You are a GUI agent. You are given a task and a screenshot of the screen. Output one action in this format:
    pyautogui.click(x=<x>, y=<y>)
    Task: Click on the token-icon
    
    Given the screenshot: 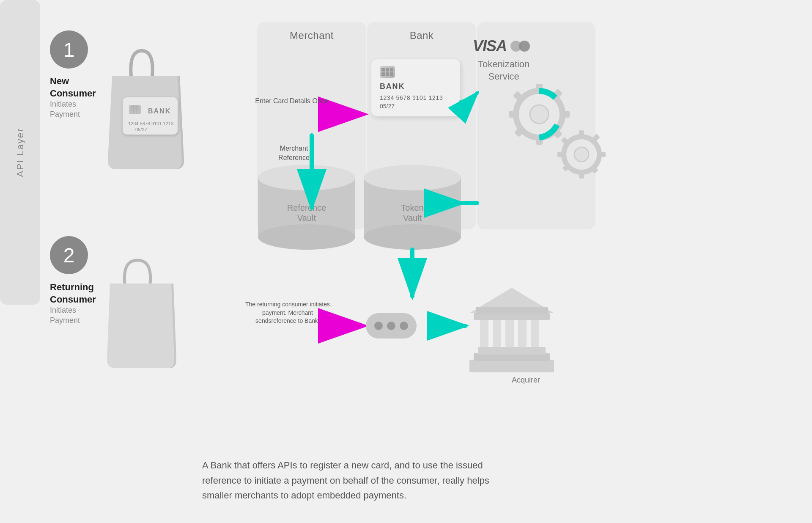 What is the action you would take?
    pyautogui.click(x=391, y=326)
    